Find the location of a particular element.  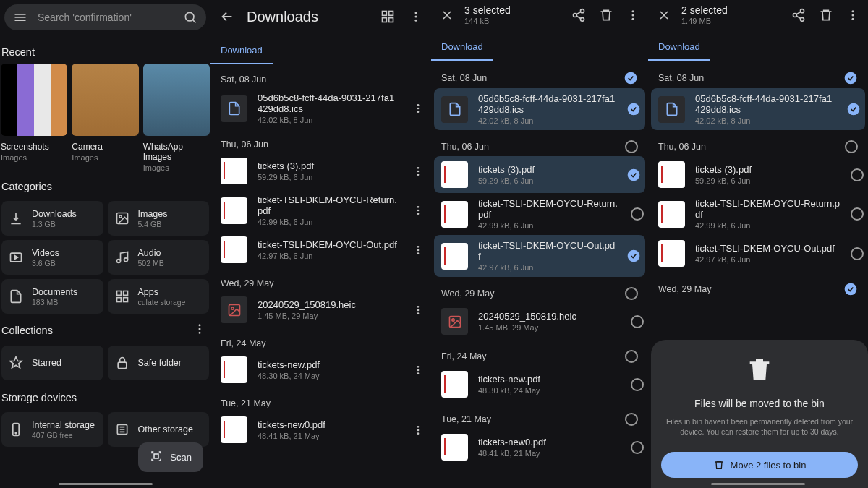

grid-view-icon is located at coordinates (388, 17).